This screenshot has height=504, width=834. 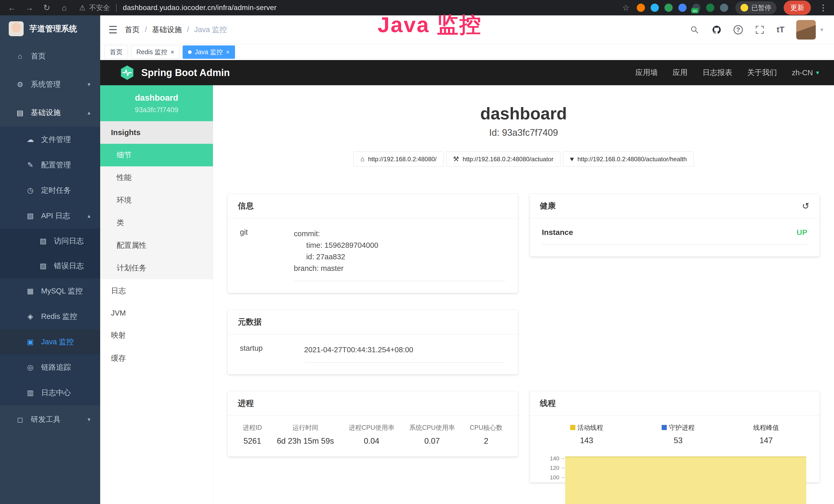 I want to click on history-icon: ↺, so click(x=806, y=206).